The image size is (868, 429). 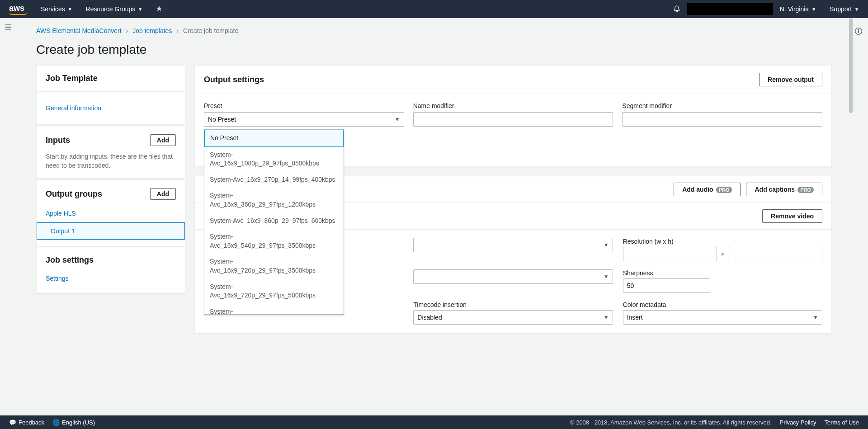 What do you see at coordinates (844, 9) in the screenshot?
I see `support-menu: Support▼` at bounding box center [844, 9].